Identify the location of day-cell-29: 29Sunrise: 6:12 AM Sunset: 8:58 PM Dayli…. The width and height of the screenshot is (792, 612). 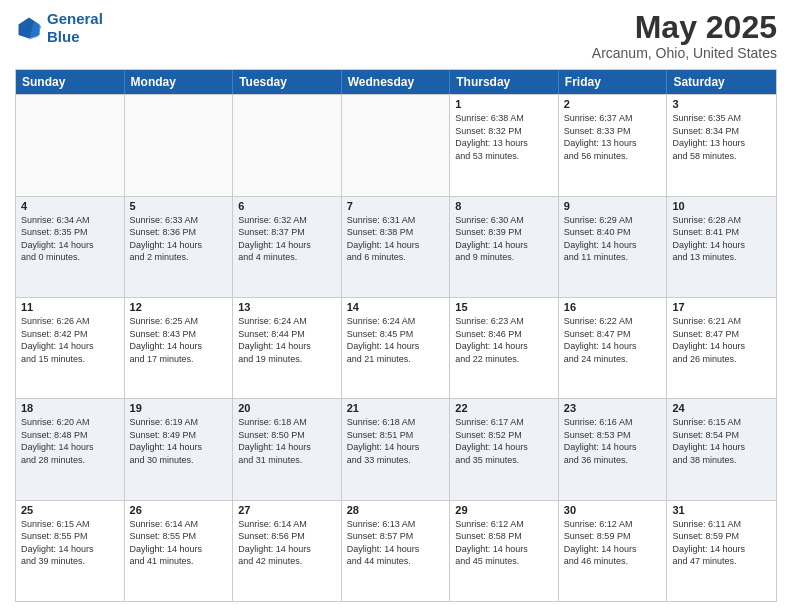
(504, 551).